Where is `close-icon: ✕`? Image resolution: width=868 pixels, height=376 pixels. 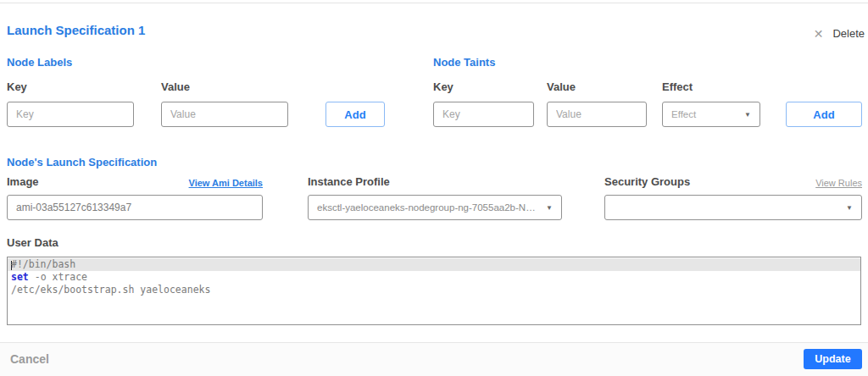 close-icon: ✕ is located at coordinates (819, 34).